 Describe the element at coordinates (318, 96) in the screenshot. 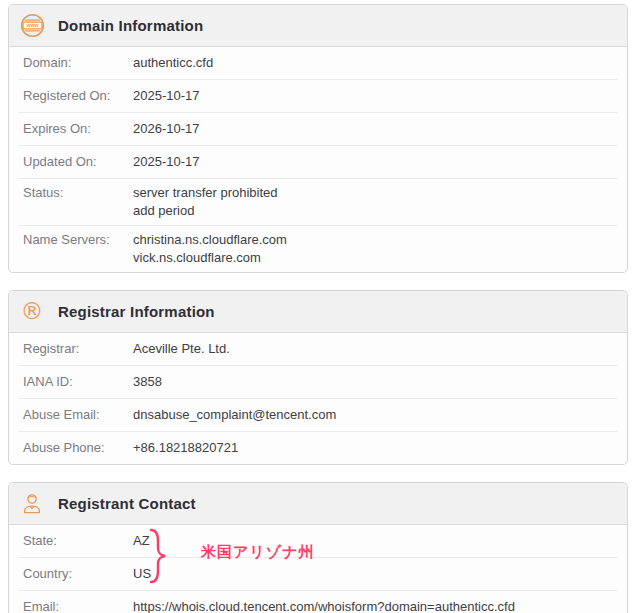

I see `table-row: Registered On:2025-10-17` at that location.